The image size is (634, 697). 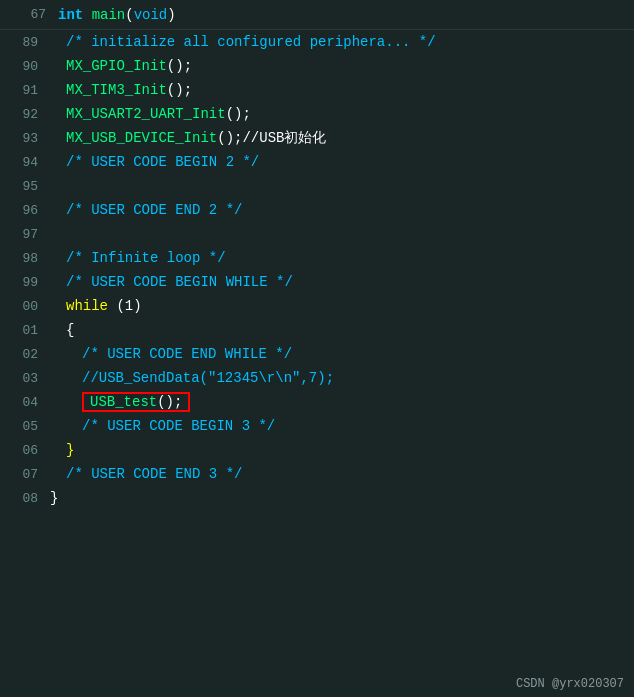 I want to click on code-token: /* USER CODE END 3 */, so click(x=154, y=474).